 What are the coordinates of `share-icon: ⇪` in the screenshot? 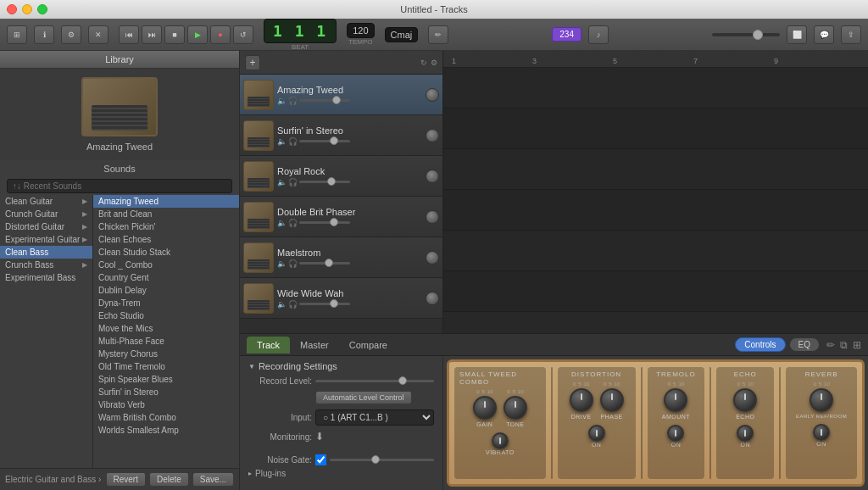 It's located at (851, 35).